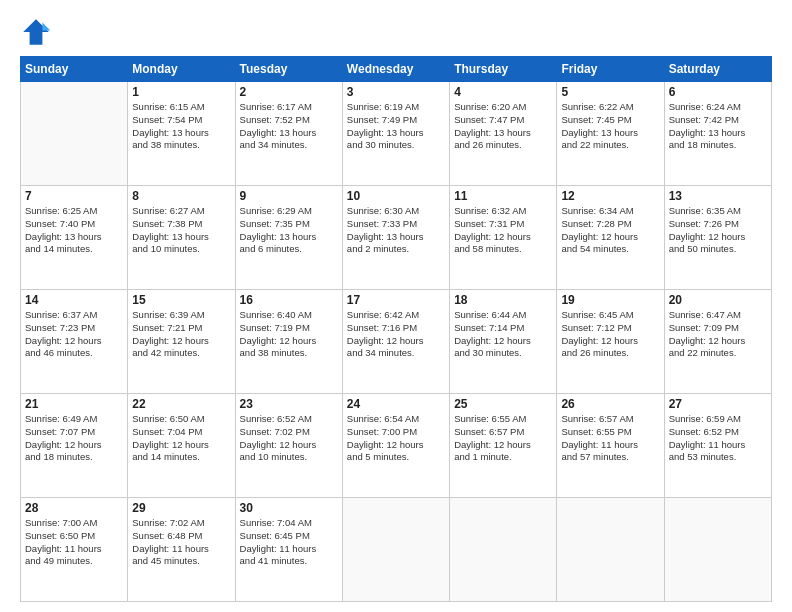 The height and width of the screenshot is (612, 792). I want to click on day-info: Sunrise: 6:42 AM Sunset: 7:16 PM Dayligh…, so click(396, 334).